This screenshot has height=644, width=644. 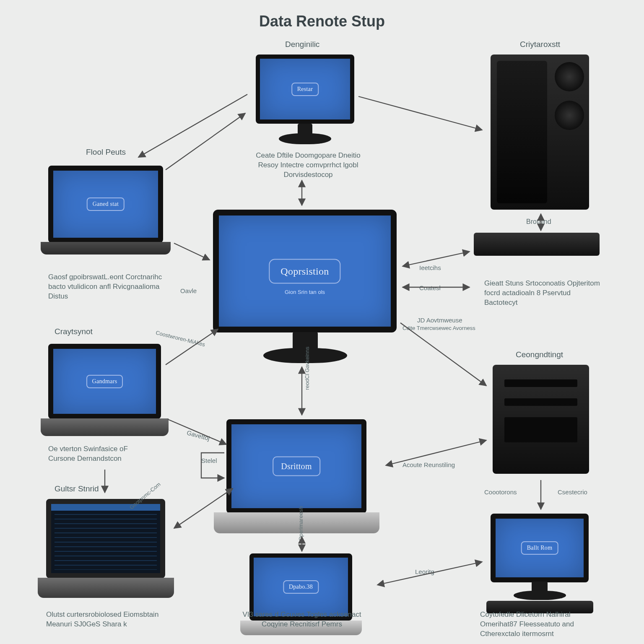 I want to click on node-left-laptop-1: Ganed stat, so click(x=106, y=204).